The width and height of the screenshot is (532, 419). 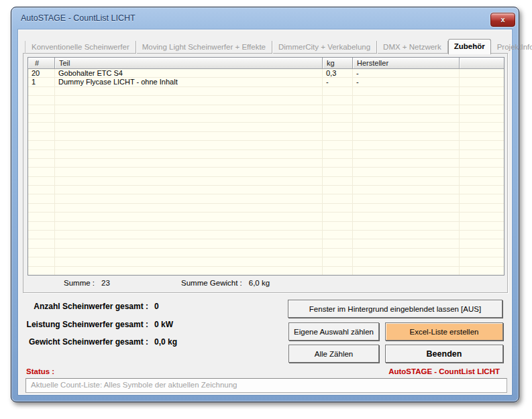 I want to click on close-icon: x, so click(x=502, y=19).